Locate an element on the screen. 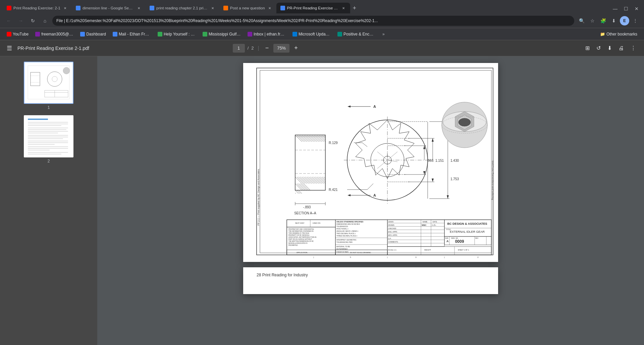 The height and width of the screenshot is (345, 644). svg-text: DIMENSIONS ARE IN INCHES is located at coordinates (348, 224).